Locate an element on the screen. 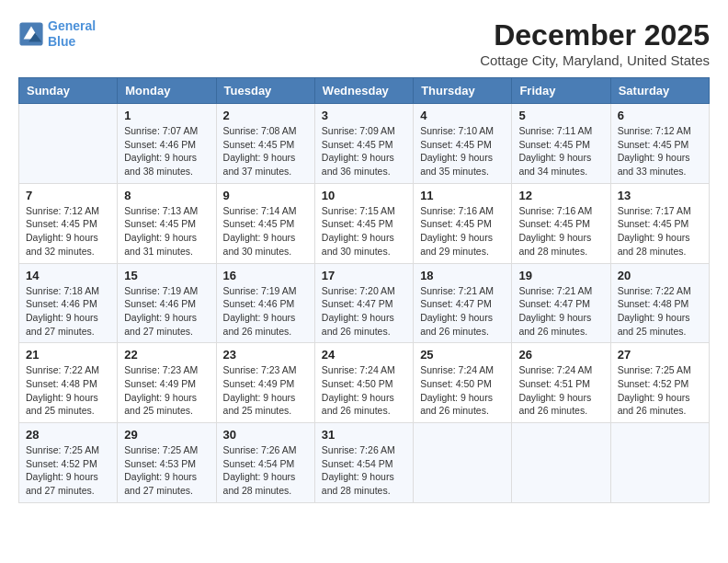 The height and width of the screenshot is (563, 728). calendar-cell: 20Sunrise: 7:22 AM Sunset: 4:48 PM Dayli… is located at coordinates (660, 304).